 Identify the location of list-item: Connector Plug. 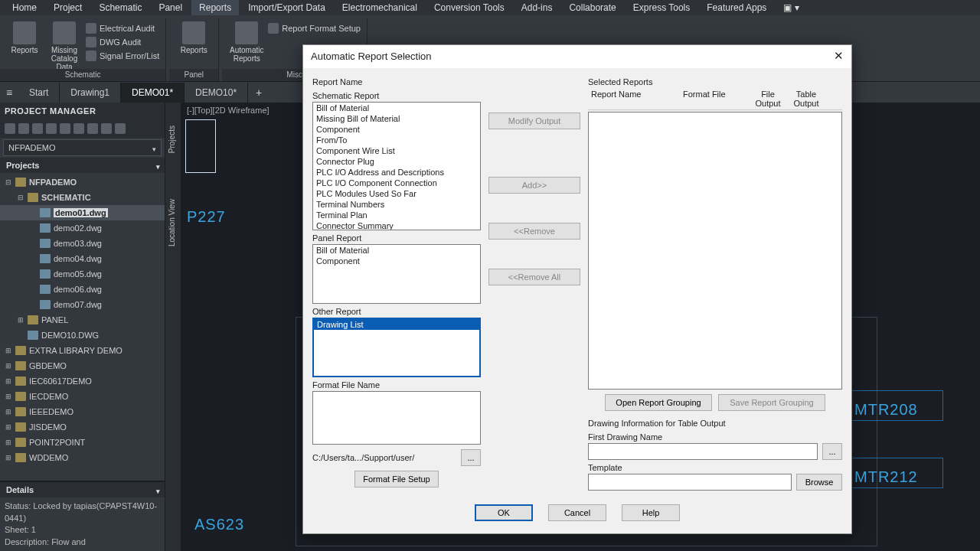
(397, 161).